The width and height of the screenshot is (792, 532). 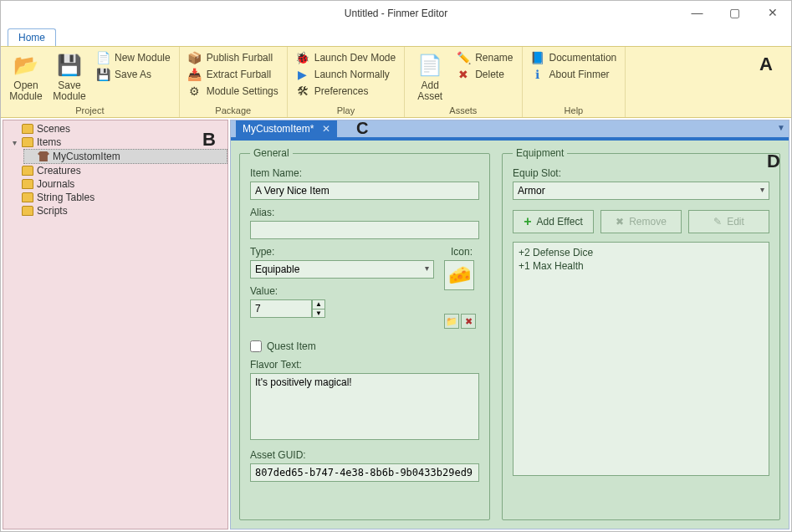 I want to click on legend-equipment: Equipment, so click(x=540, y=153).